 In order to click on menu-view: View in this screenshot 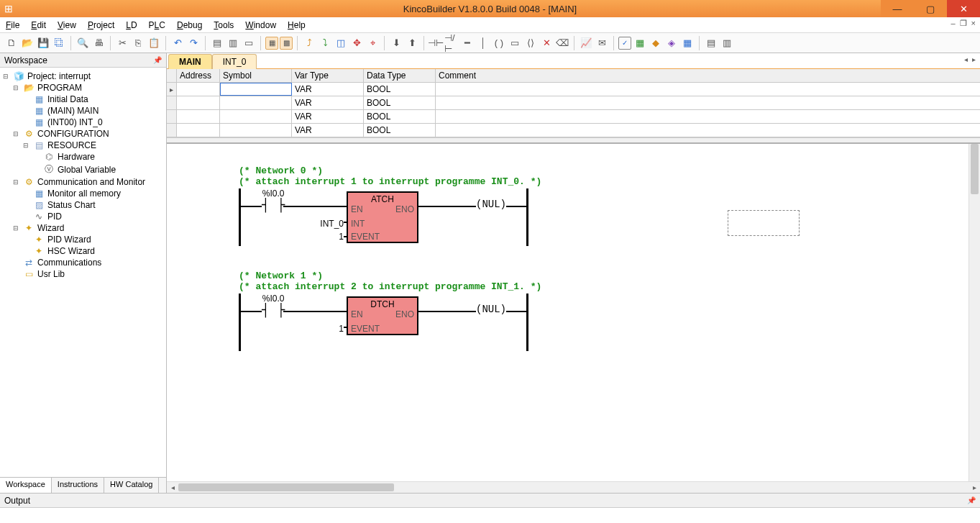, I will do `click(67, 25)`.